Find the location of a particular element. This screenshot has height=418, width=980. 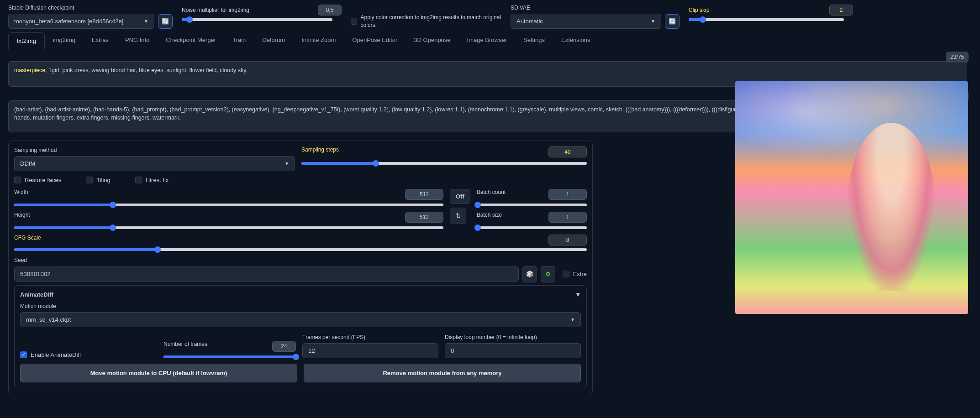

checkpoint-select: toonyou_beta6.safetensors [e8d456c42e] ▼ is located at coordinates (81, 21).